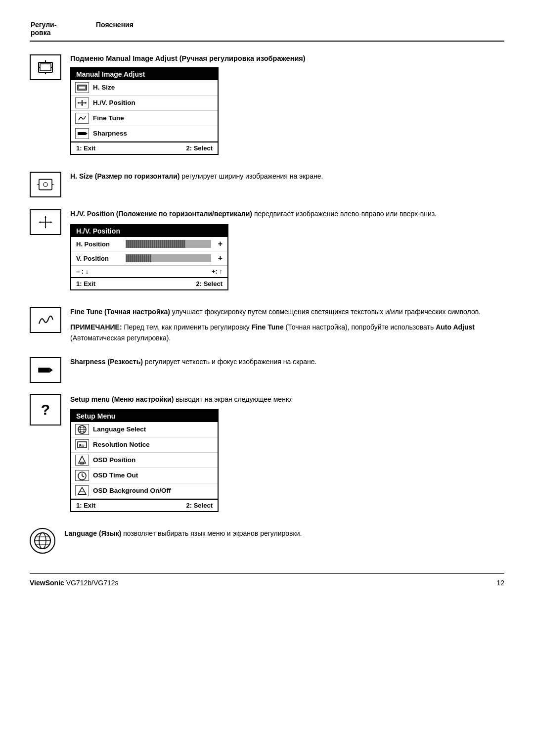  What do you see at coordinates (144, 134) in the screenshot?
I see `osd-row-sharpness: Sharpness` at bounding box center [144, 134].